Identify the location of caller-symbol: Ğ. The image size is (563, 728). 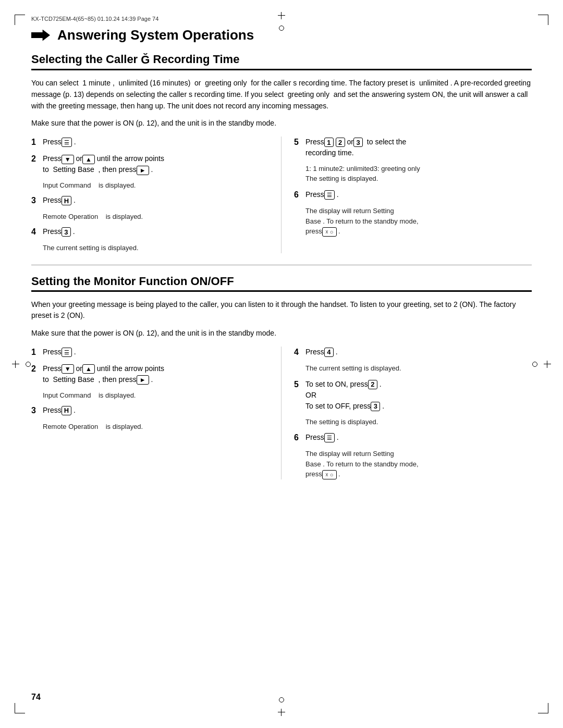
(145, 59).